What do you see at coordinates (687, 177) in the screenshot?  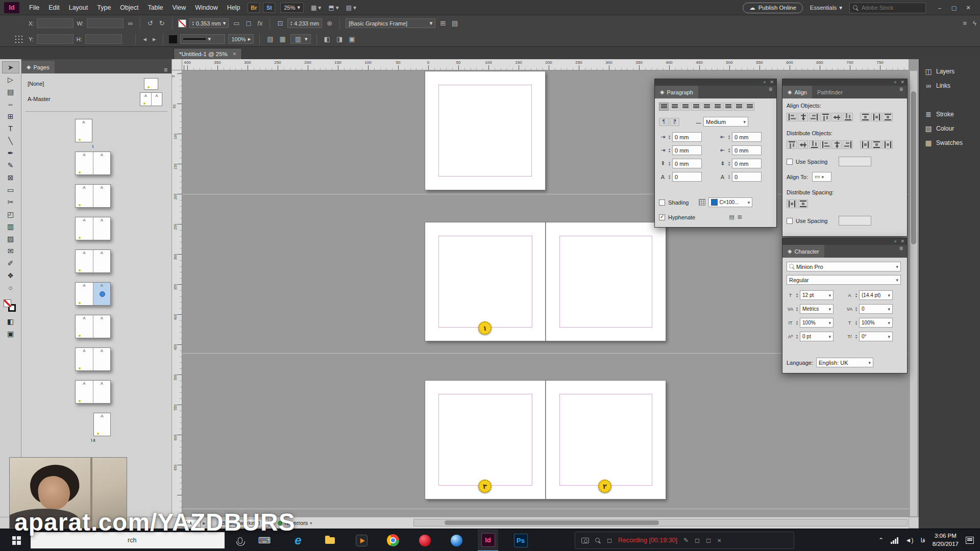 I see `paragraph-drop-cap-lines-input: 0` at bounding box center [687, 177].